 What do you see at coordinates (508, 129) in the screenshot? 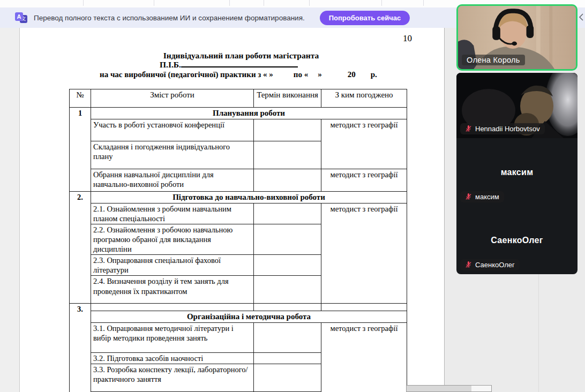
I see `participant-name: Hennadii Horbovtsov` at bounding box center [508, 129].